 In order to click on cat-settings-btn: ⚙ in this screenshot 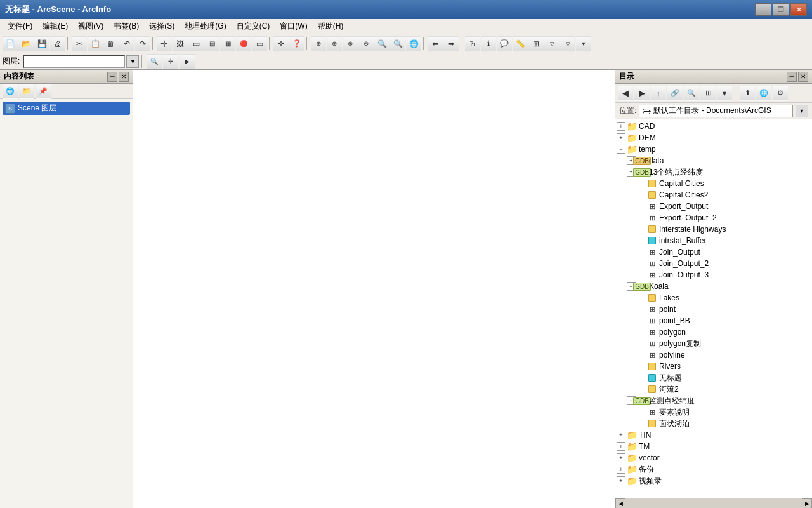, I will do `click(780, 93)`.